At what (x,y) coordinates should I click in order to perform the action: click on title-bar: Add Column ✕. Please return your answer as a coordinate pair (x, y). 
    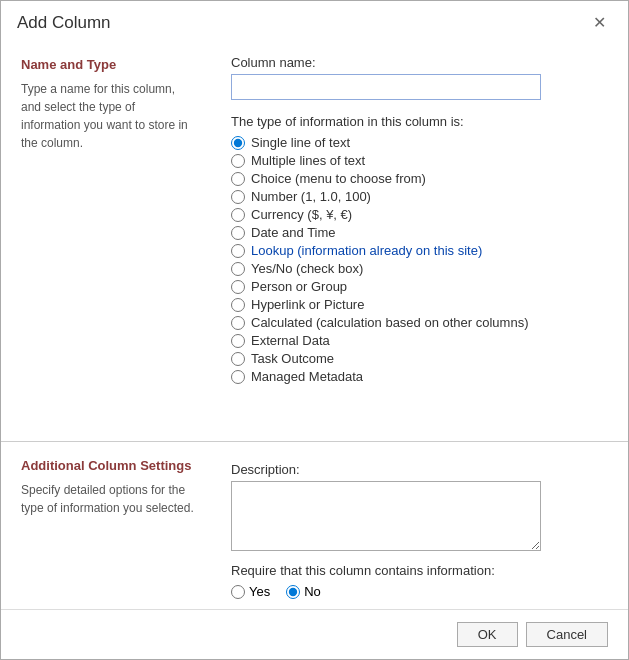
    Looking at the image, I should click on (314, 21).